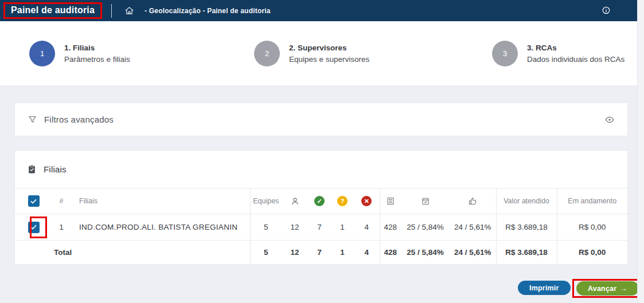 This screenshot has height=303, width=644. Describe the element at coordinates (592, 202) in the screenshot. I see `col-em-andamento: Em andamento` at that location.